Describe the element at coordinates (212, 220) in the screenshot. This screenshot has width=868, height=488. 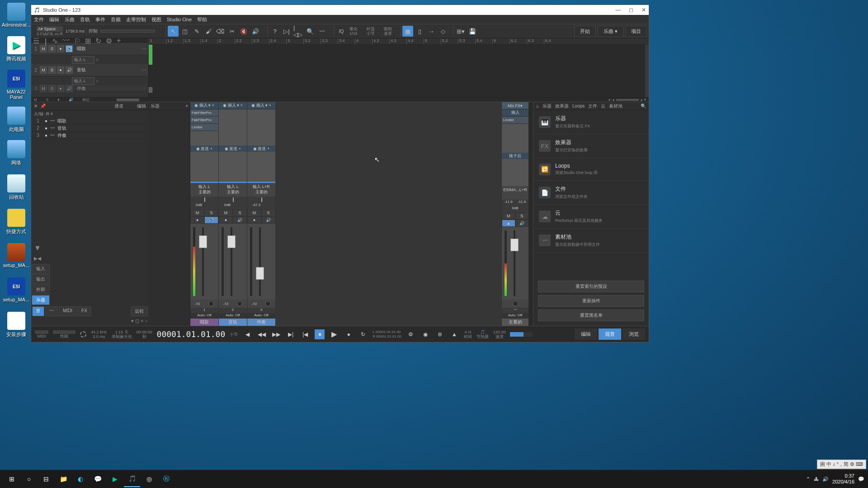
I see `mon-ch-1: 🔊` at that location.